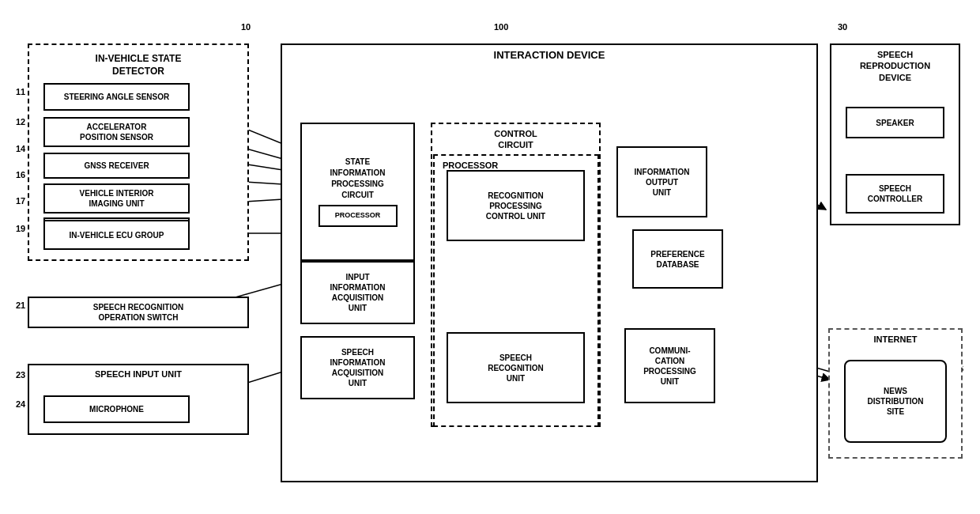 The width and height of the screenshot is (980, 514). What do you see at coordinates (21, 229) in the screenshot?
I see `label-19: 19` at bounding box center [21, 229].